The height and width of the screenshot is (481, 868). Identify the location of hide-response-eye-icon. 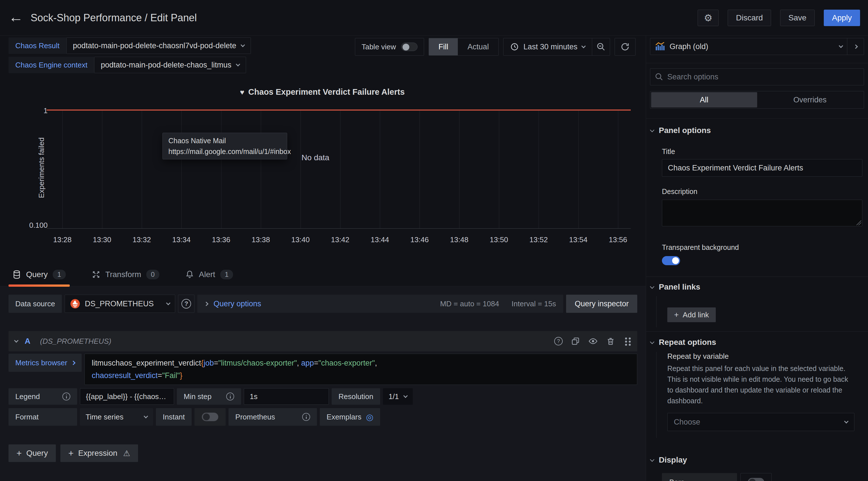
(593, 341).